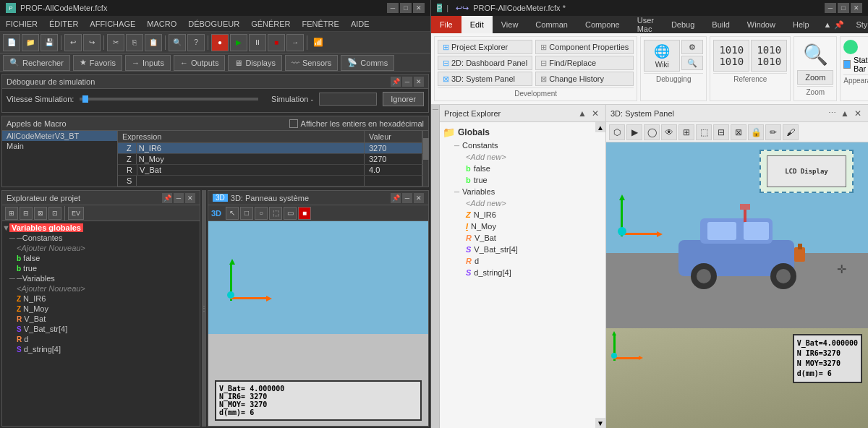  Describe the element at coordinates (419, 82) in the screenshot. I see `debug-panel-close: ✕` at that location.